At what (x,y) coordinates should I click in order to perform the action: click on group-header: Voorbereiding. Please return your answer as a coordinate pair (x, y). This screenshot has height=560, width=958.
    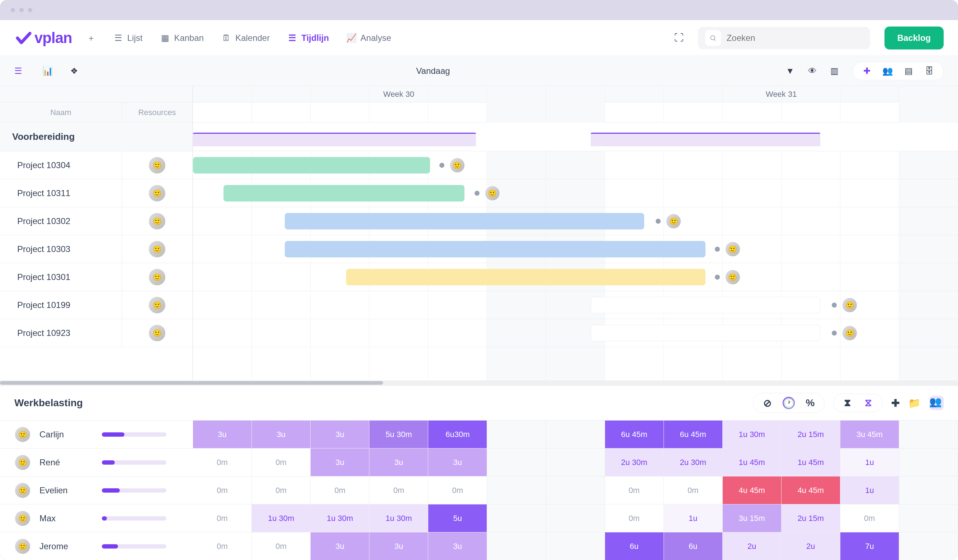
    Looking at the image, I should click on (96, 137).